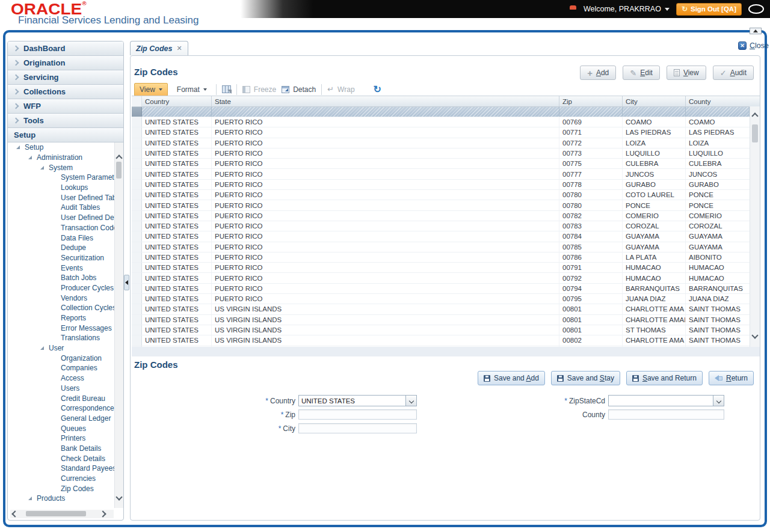  What do you see at coordinates (61, 208) in the screenshot?
I see `tree-item-audit-tables: Audit Tables` at bounding box center [61, 208].